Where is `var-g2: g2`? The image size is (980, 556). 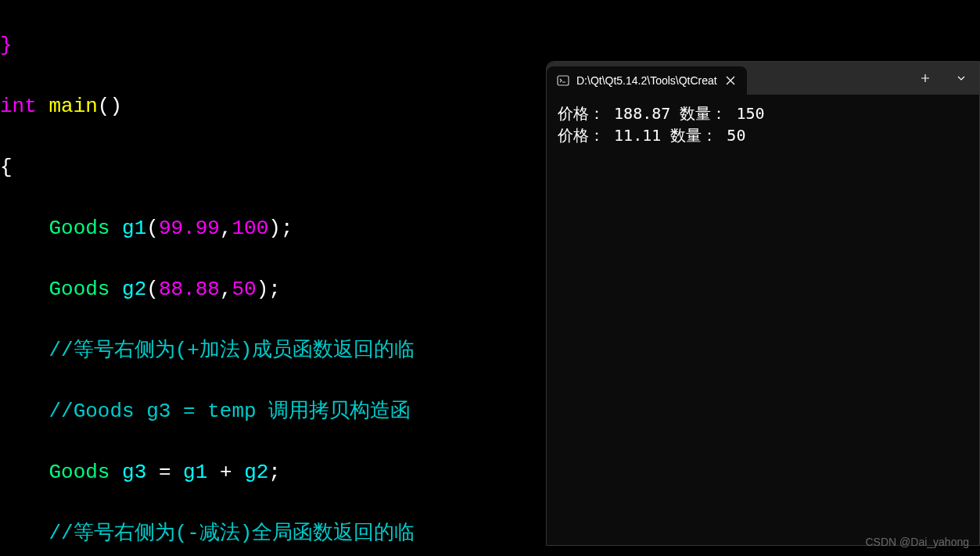
var-g2: g2 is located at coordinates (135, 289).